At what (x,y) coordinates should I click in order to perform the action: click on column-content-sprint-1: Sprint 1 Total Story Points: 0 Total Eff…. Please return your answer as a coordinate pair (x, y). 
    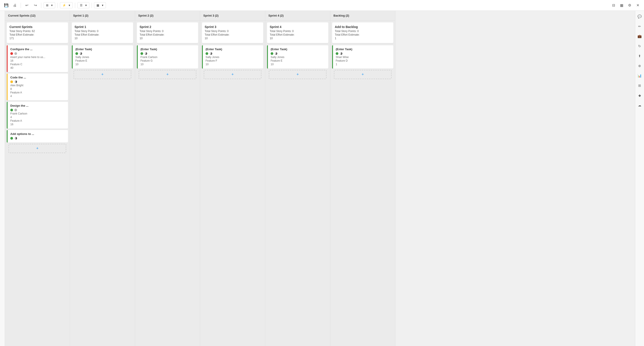
    Looking at the image, I should click on (102, 183).